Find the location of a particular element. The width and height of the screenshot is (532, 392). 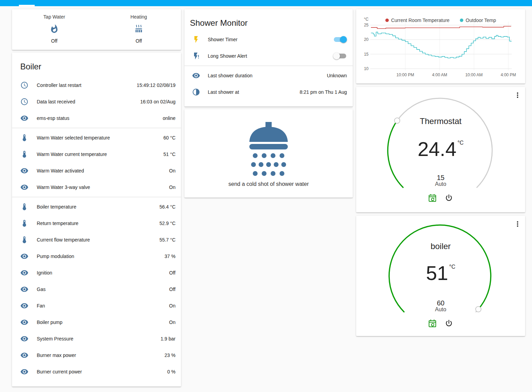

row-value: Off is located at coordinates (172, 273).